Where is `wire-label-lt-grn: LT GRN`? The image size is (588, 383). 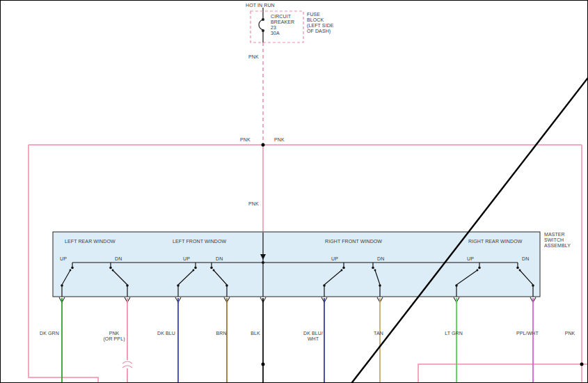
wire-label-lt-grn: LT GRN is located at coordinates (454, 334).